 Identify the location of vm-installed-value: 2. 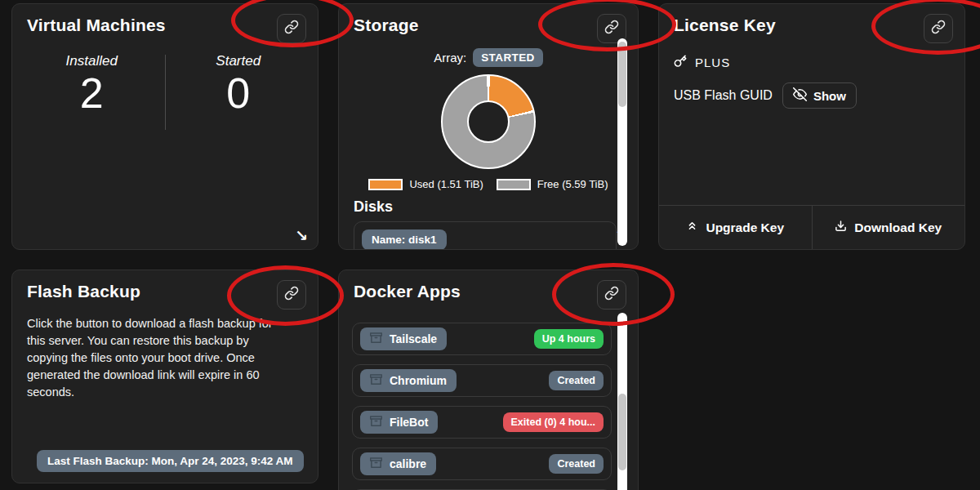
(91, 94).